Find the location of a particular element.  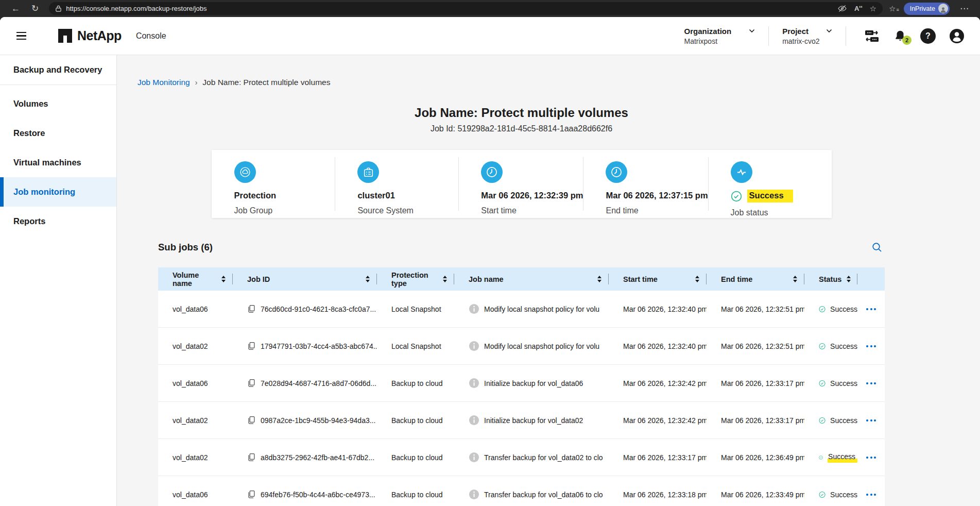

column-header-volume-name: Volume name is located at coordinates (196, 279).